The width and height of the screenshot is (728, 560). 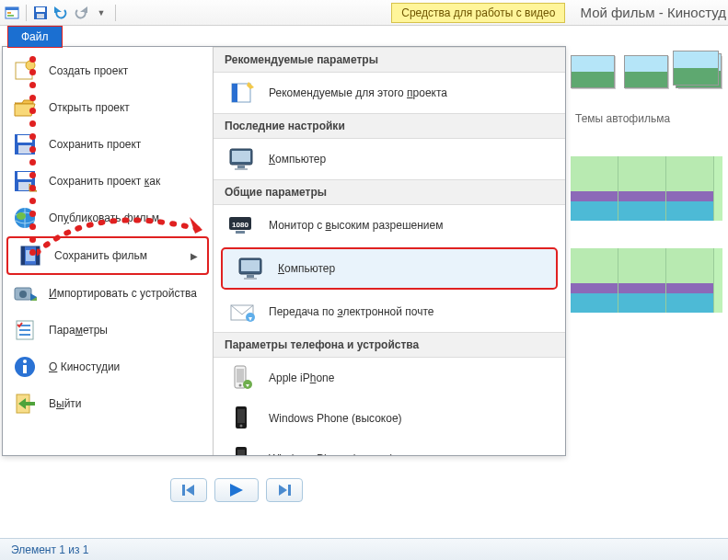 I want to click on document-title: Мой фильм - Киностуд, so click(x=653, y=13).